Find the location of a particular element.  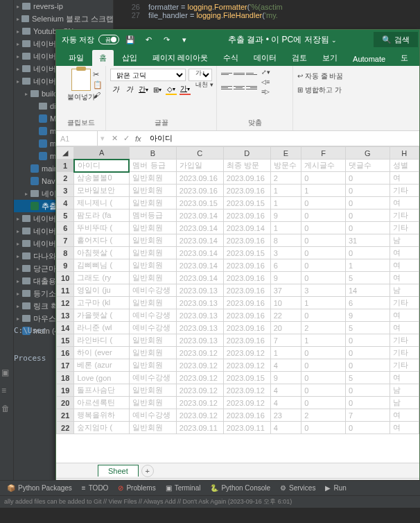

cell: 멤버등급 is located at coordinates (152, 216).